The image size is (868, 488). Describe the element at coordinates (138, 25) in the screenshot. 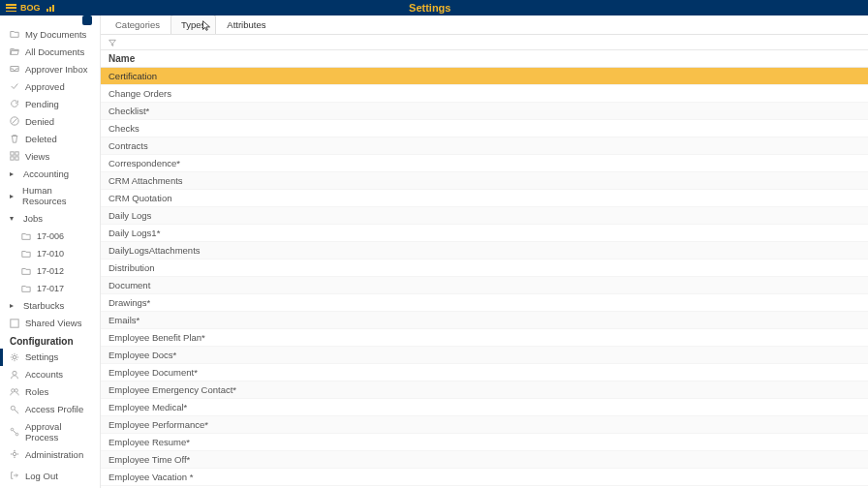

I see `tab-categories: Categories` at that location.